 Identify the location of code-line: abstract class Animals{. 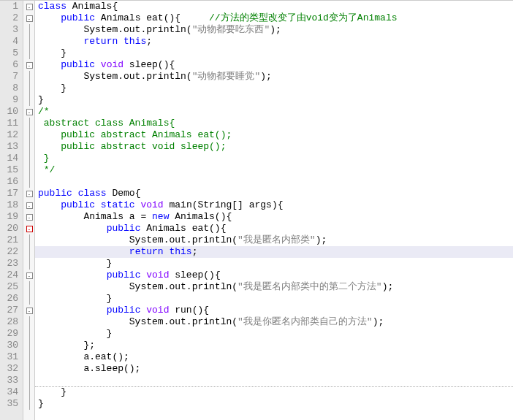
(274, 123).